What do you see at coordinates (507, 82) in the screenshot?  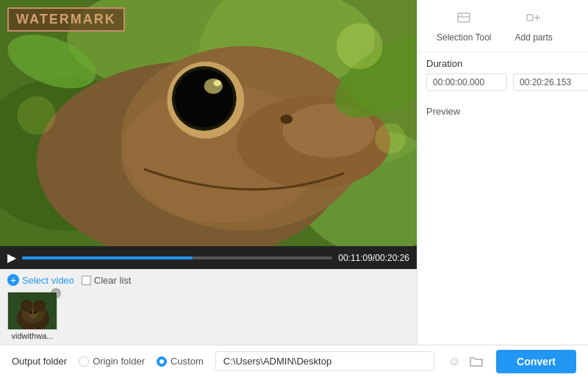 I see `duration-inputs` at bounding box center [507, 82].